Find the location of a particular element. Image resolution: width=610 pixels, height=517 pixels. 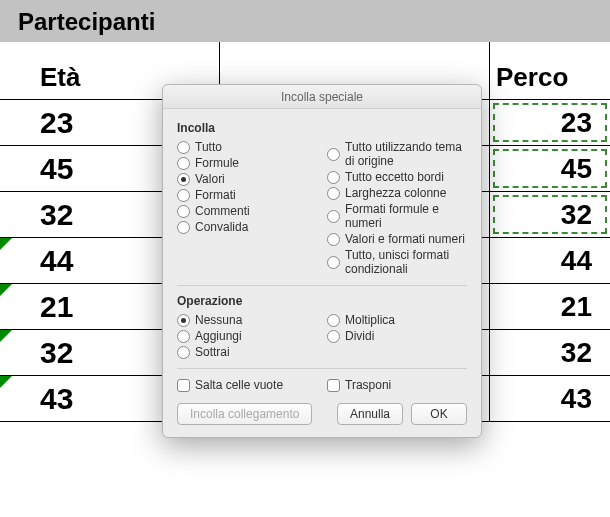

page-title: Partecipanti is located at coordinates (305, 21).